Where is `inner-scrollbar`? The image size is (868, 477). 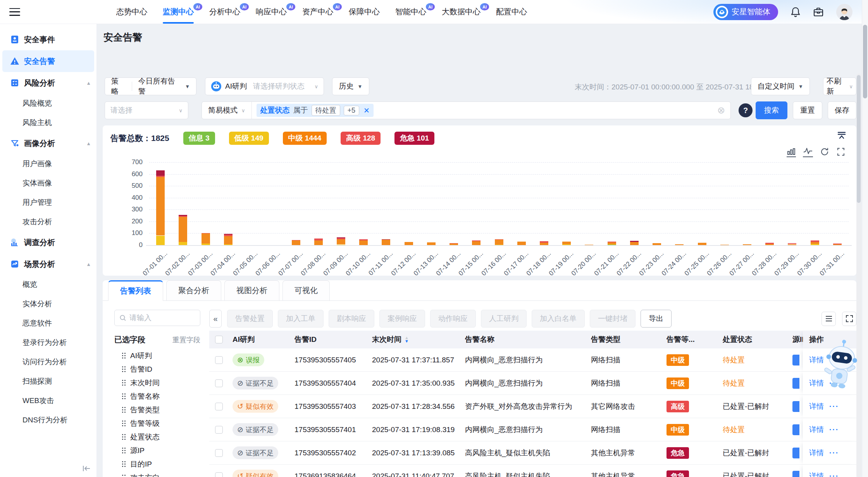 inner-scrollbar is located at coordinates (859, 275).